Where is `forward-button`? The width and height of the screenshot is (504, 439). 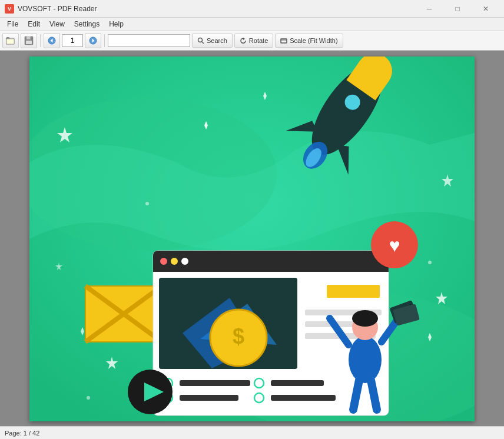
forward-button is located at coordinates (93, 41).